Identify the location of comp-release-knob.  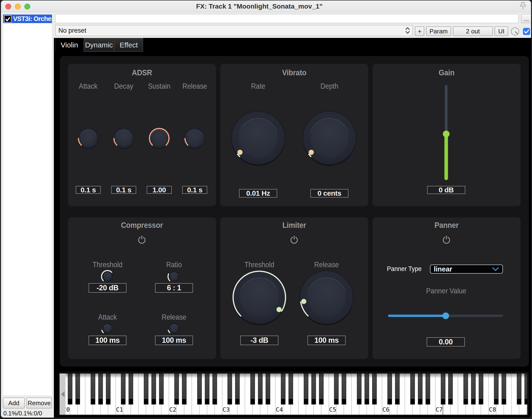
(174, 329).